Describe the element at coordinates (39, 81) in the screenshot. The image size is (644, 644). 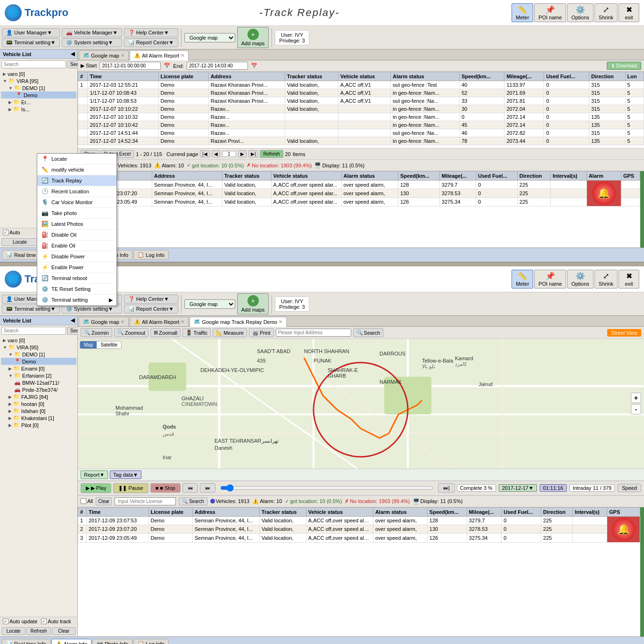
I see `tree-item-vira: ▼ 📁 VIRA [95]` at that location.